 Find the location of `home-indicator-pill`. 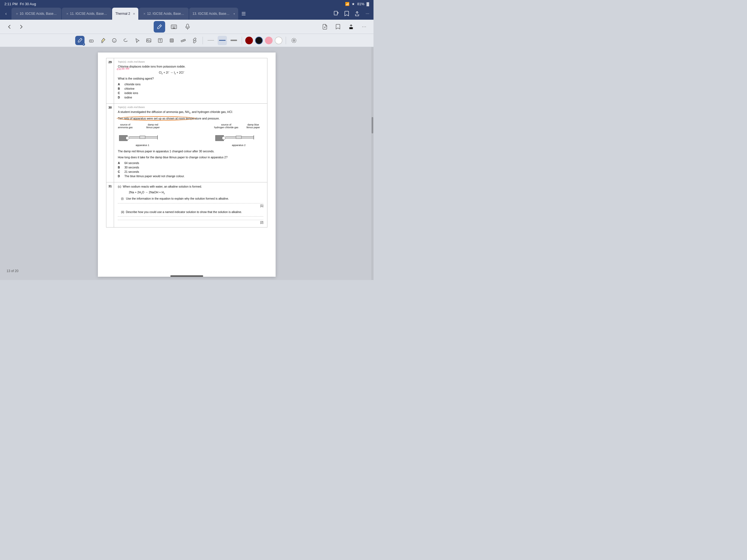

home-indicator-pill is located at coordinates (187, 276).